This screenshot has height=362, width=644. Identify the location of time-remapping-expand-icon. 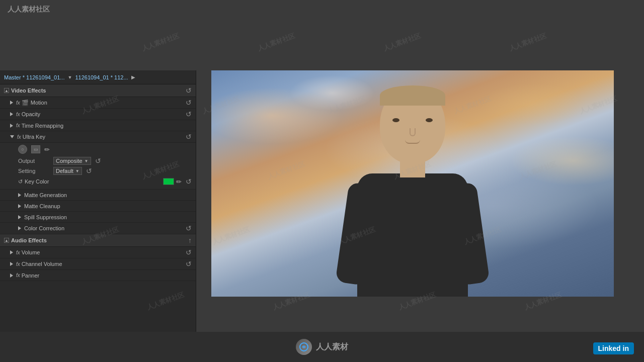
(12, 126).